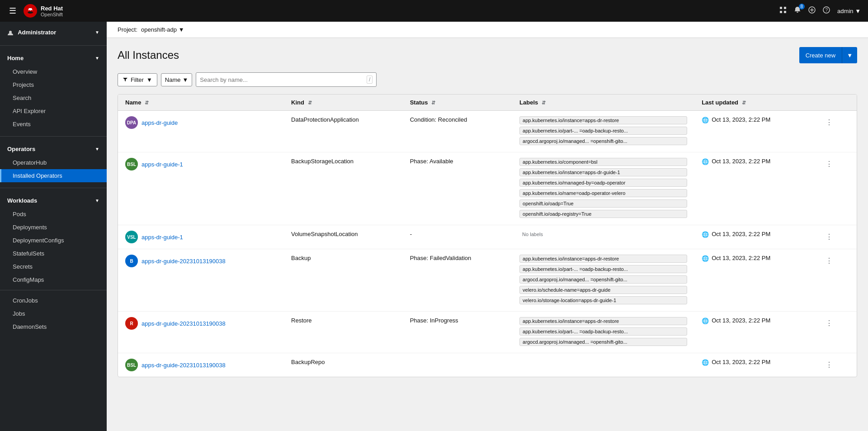 The width and height of the screenshot is (868, 431). What do you see at coordinates (127, 30) in the screenshot?
I see `project-label: Project:` at bounding box center [127, 30].